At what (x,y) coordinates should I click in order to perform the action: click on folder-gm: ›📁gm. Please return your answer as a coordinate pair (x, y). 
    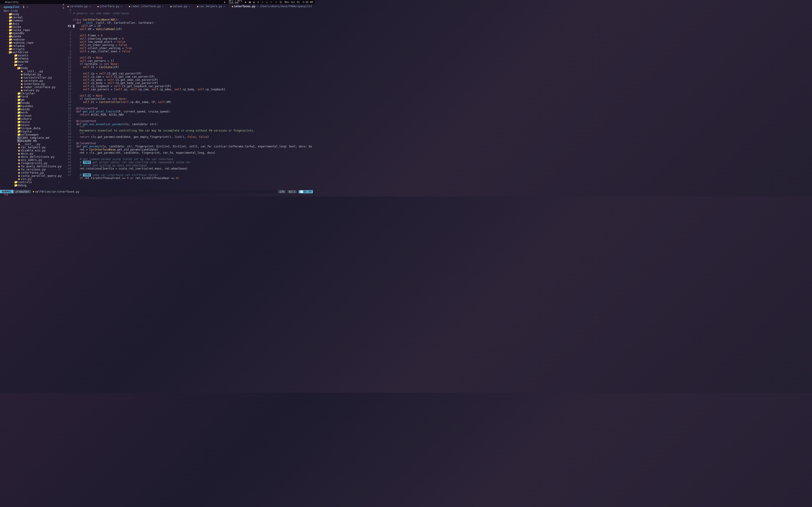
    Looking at the image, I should click on (33, 100).